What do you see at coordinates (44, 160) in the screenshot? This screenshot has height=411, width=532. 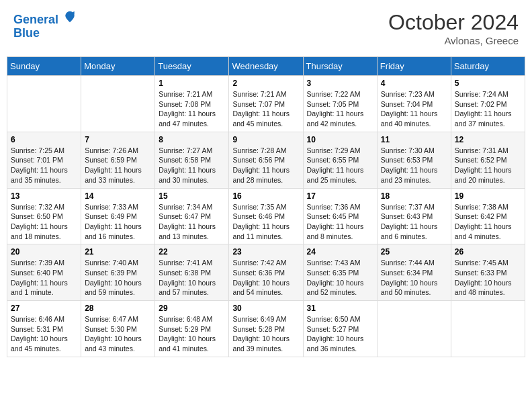 I see `day-cell: 6Sunrise: 7:25 AM Sunset: 7:01 PM Daylig…` at bounding box center [44, 160].